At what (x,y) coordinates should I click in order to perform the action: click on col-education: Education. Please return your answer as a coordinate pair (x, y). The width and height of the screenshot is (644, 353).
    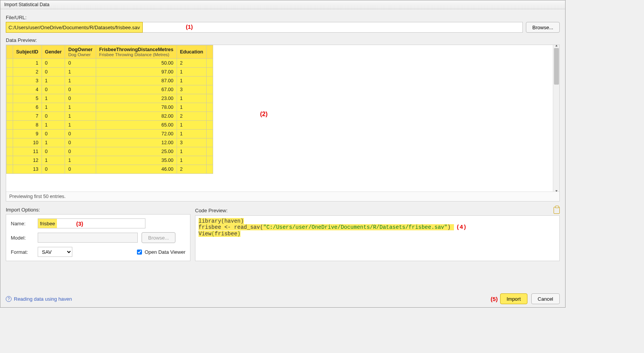
    Looking at the image, I should click on (192, 52).